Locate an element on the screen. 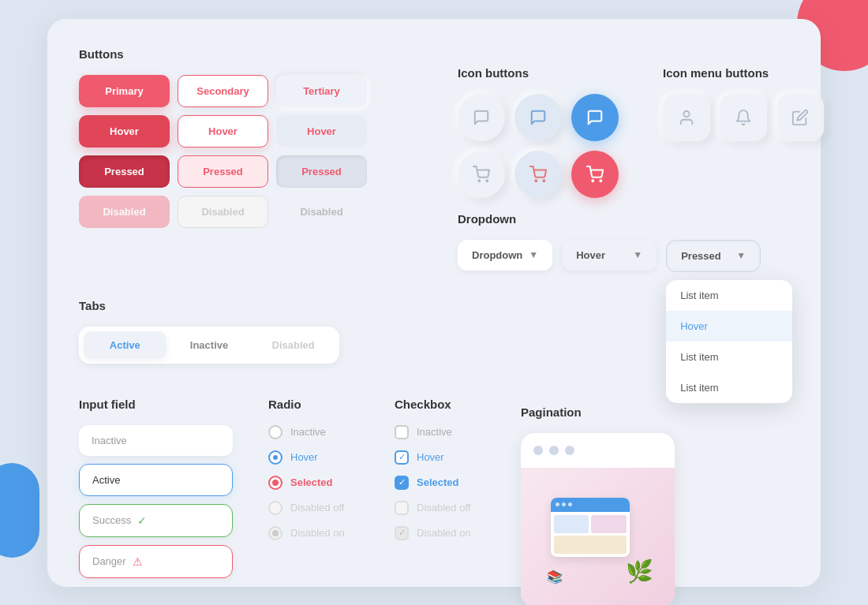 The height and width of the screenshot is (605, 868). icon-menu-row is located at coordinates (743, 118).